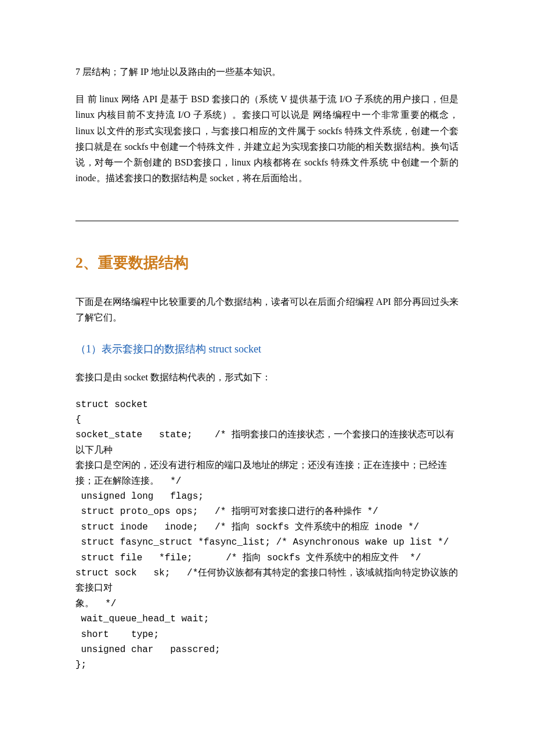 Image resolution: width=534 pixels, height=756 pixels. I want to click on section-2-lede: 下面是在网络编程中比较重要的几个数据结构，读者可以在后面介绍编程 API 部分再…, so click(267, 309).